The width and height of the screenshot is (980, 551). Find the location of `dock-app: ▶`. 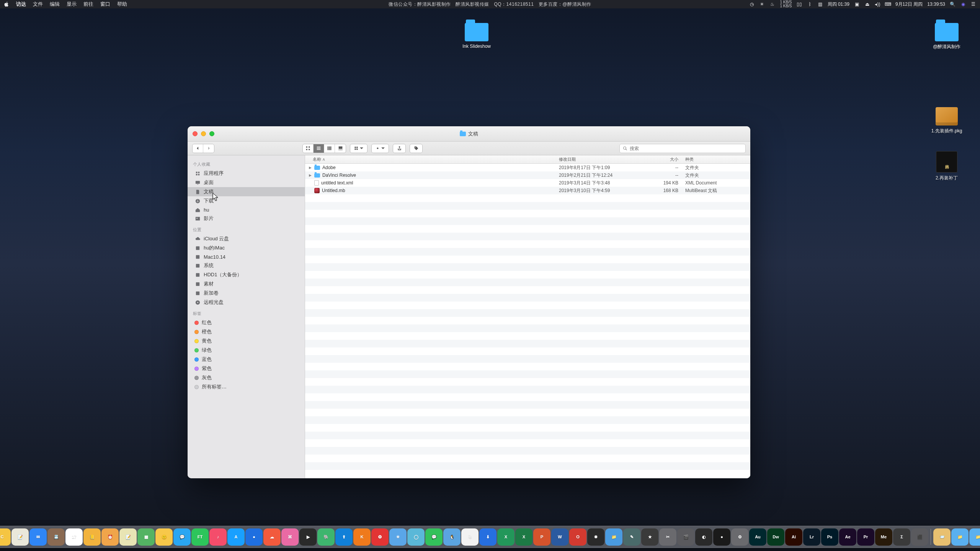

dock-app: ▶ is located at coordinates (308, 537).